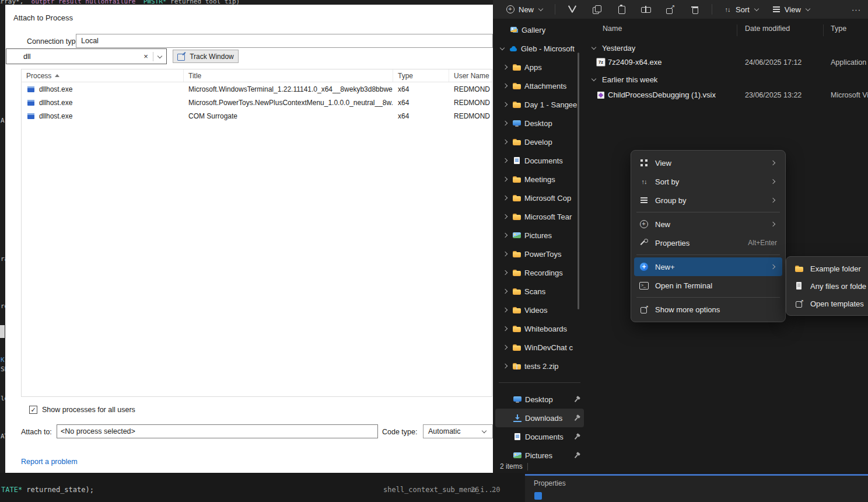  What do you see at coordinates (146, 56) in the screenshot?
I see `clear-filter-icon: ×` at bounding box center [146, 56].